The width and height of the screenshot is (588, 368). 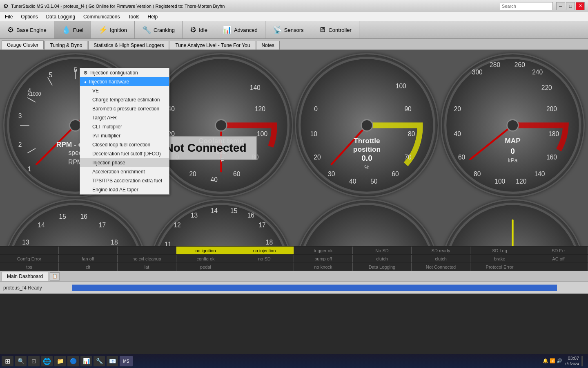 I want to click on svg-text: 60, so click(x=237, y=174).